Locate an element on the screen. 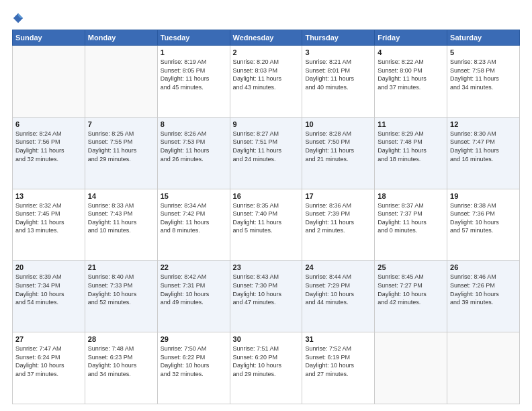 The image size is (532, 411). weekday-row: SundayMondayTuesdayWednesdayThursdayFrid… is located at coordinates (266, 38).